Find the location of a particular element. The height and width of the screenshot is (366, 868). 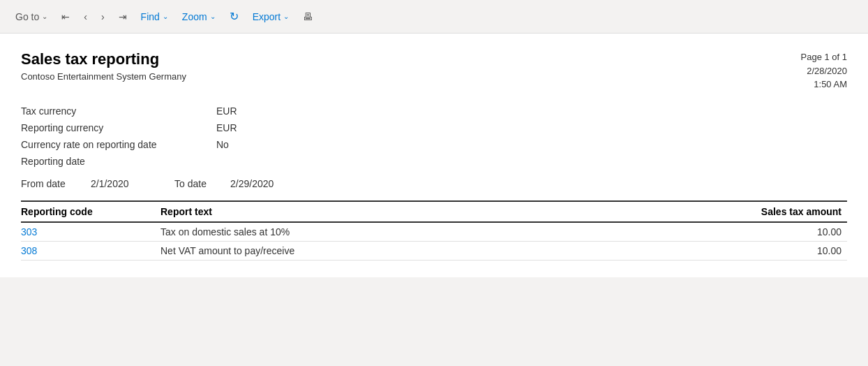

from-date-value: 2/1/2020 is located at coordinates (133, 184).